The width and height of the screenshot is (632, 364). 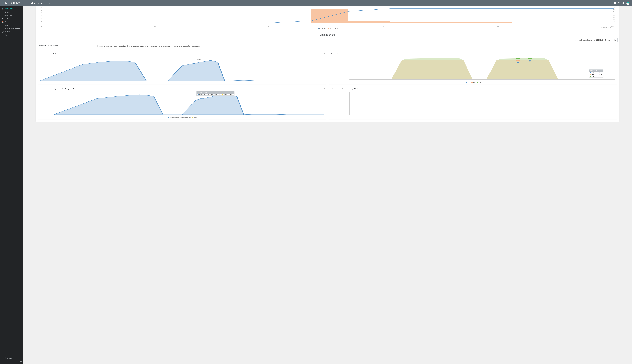 What do you see at coordinates (182, 89) in the screenshot?
I see `card-title: Incoming Requests by Source And Response…` at bounding box center [182, 89].